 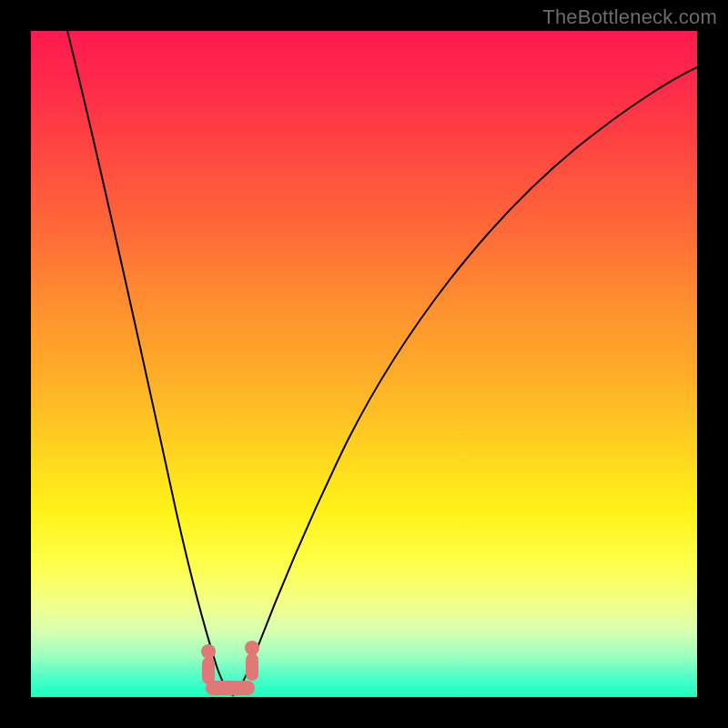 What do you see at coordinates (630, 17) in the screenshot?
I see `watermark-text: TheBottleneck.com` at bounding box center [630, 17].